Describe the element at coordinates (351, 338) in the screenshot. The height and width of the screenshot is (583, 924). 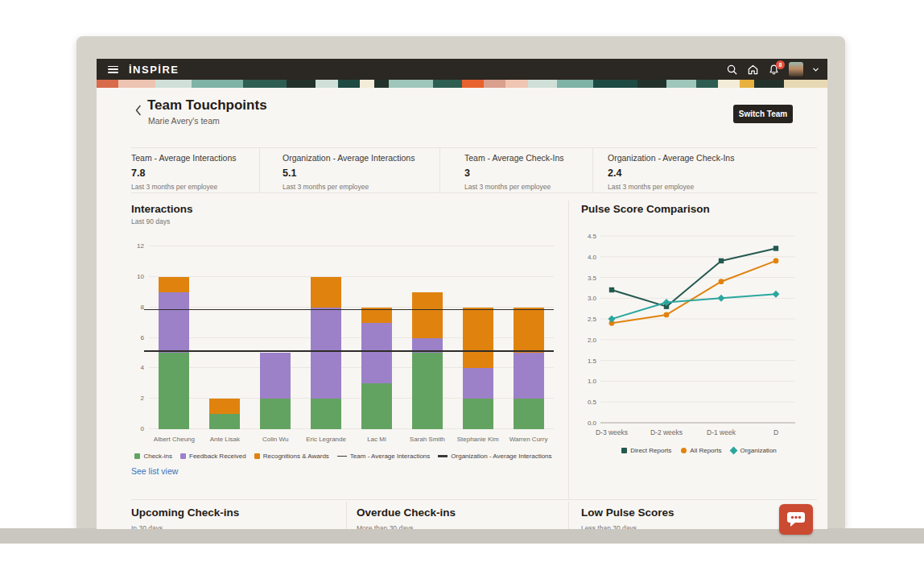
I see `interactions-plot` at that location.